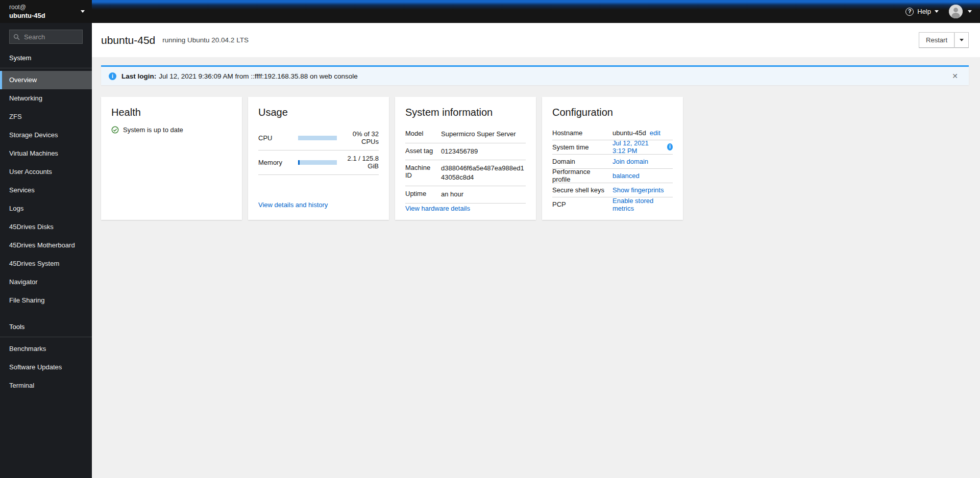  What do you see at coordinates (961, 11) in the screenshot?
I see `user-menu` at bounding box center [961, 11].